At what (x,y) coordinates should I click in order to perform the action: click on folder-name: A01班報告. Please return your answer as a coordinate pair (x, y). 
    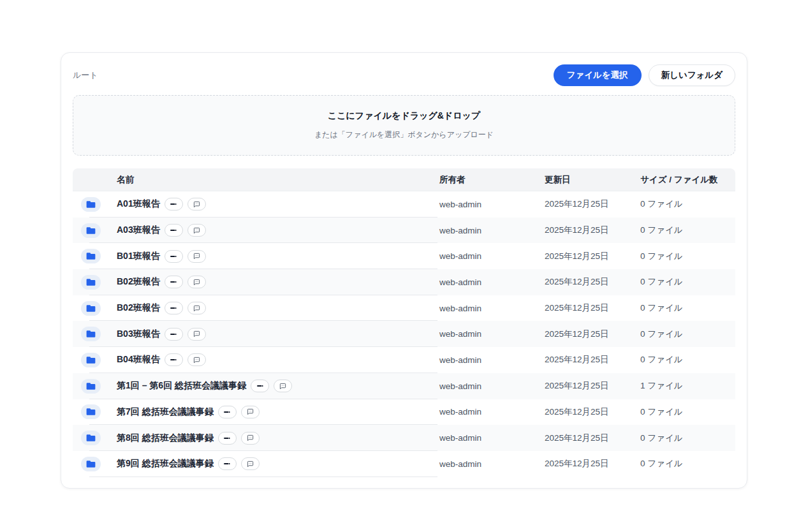
    Looking at the image, I should click on (138, 204).